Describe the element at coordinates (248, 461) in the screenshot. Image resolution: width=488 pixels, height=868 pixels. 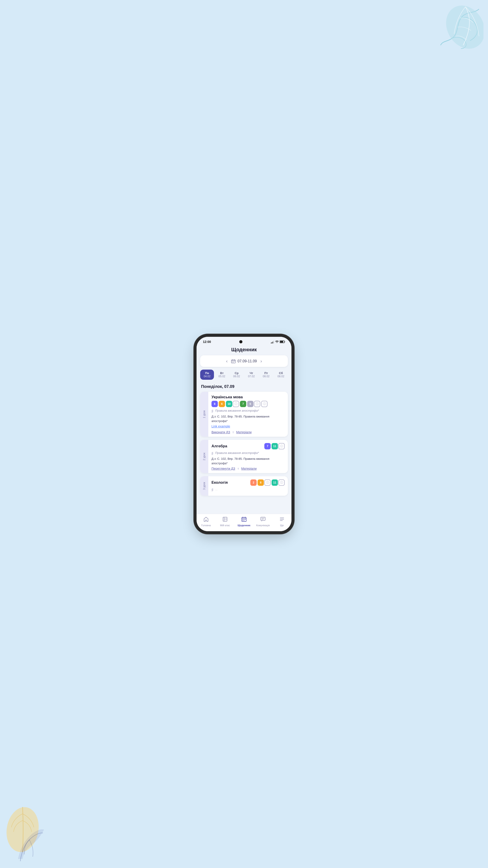
I see `lesson-hw-1: Д.з: С. 102, Впр. 78-85. Правила вживанн…` at that location.